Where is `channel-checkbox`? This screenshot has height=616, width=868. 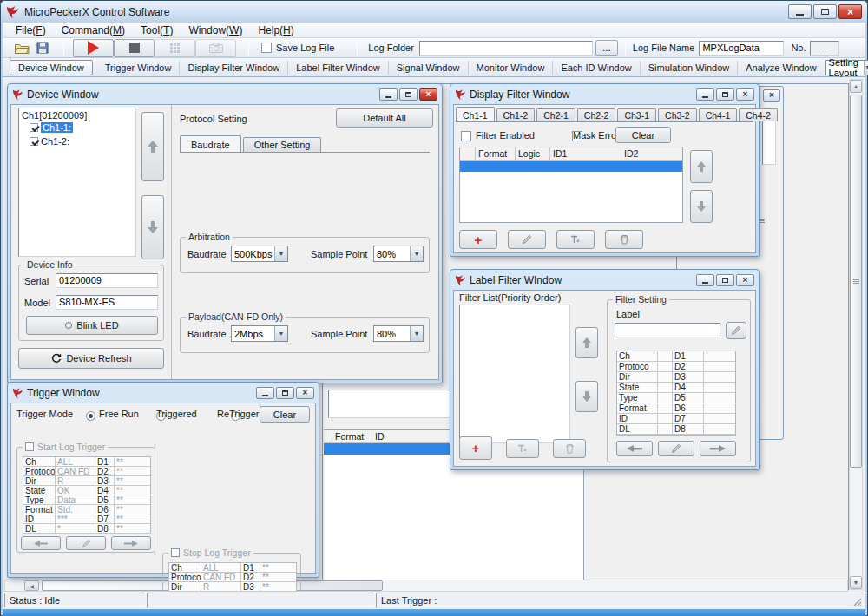 channel-checkbox is located at coordinates (34, 128).